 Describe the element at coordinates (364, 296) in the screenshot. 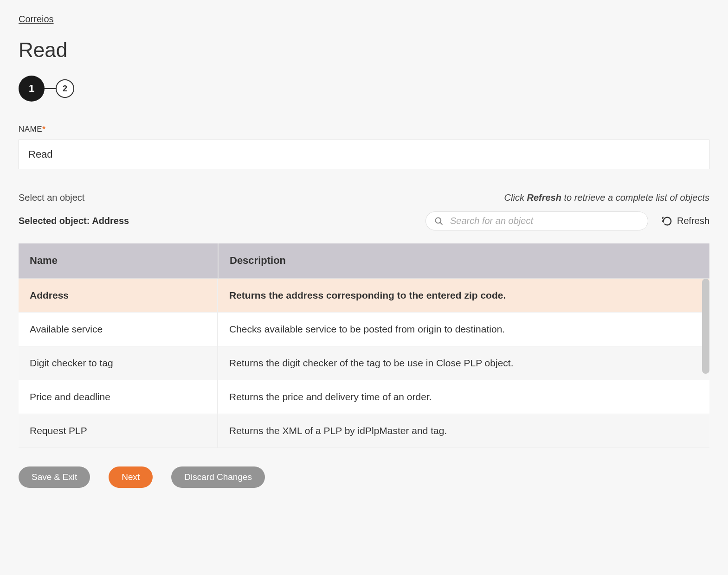

I see `table-row: AddressReturns the address corresponding…` at that location.